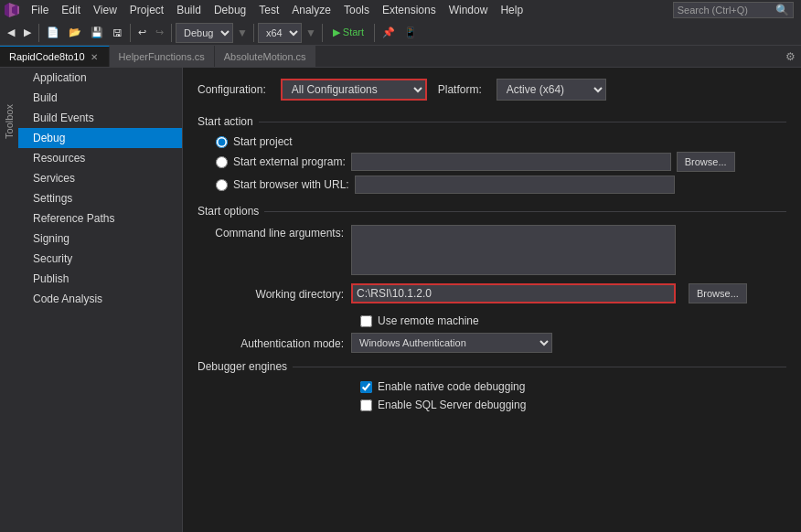 This screenshot has height=532, width=801. What do you see at coordinates (280, 33) in the screenshot?
I see `platform-dropdown: x64` at bounding box center [280, 33].